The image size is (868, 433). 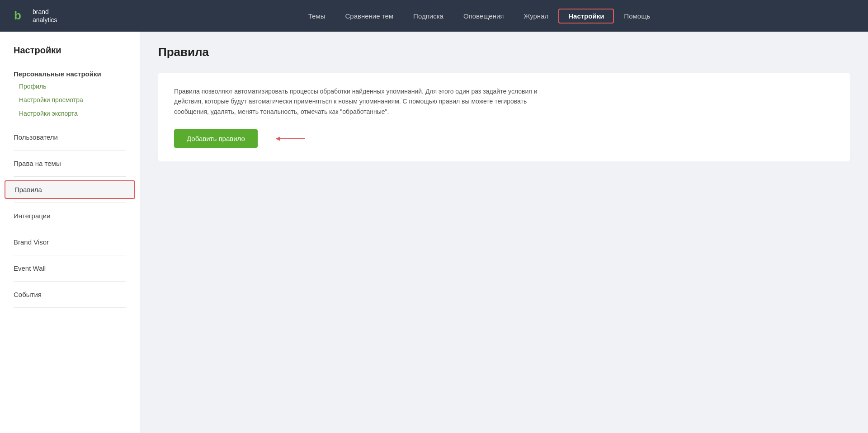 I want to click on add-rule-row: Добавить правило, so click(x=504, y=138).